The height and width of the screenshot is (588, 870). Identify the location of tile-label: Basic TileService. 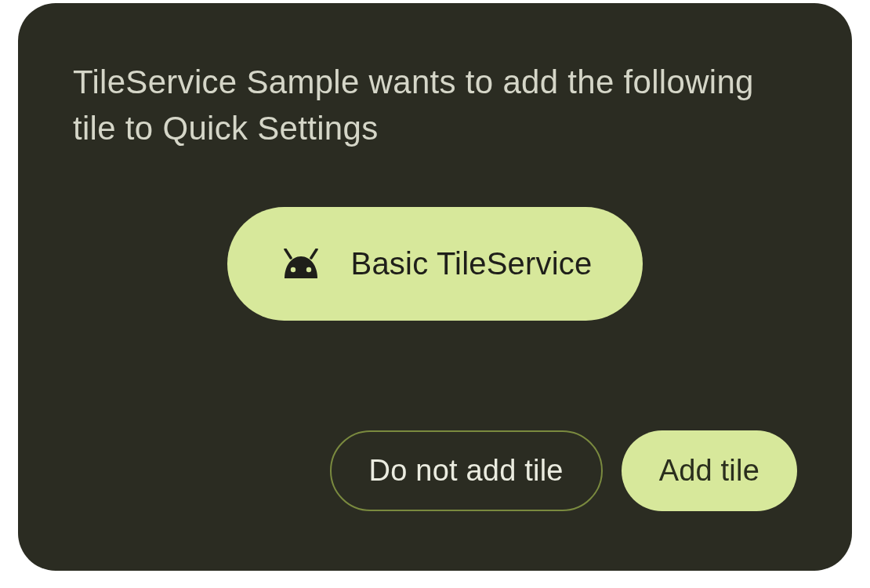
(472, 263).